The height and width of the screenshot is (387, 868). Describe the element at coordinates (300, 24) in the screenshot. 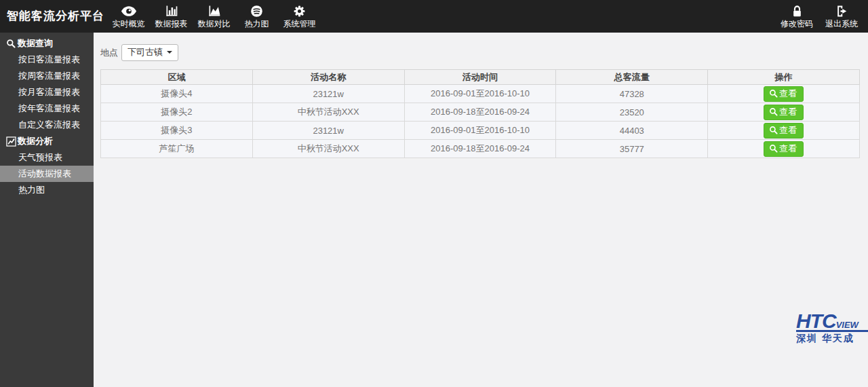

I see `topnav-label: 系统管理` at that location.